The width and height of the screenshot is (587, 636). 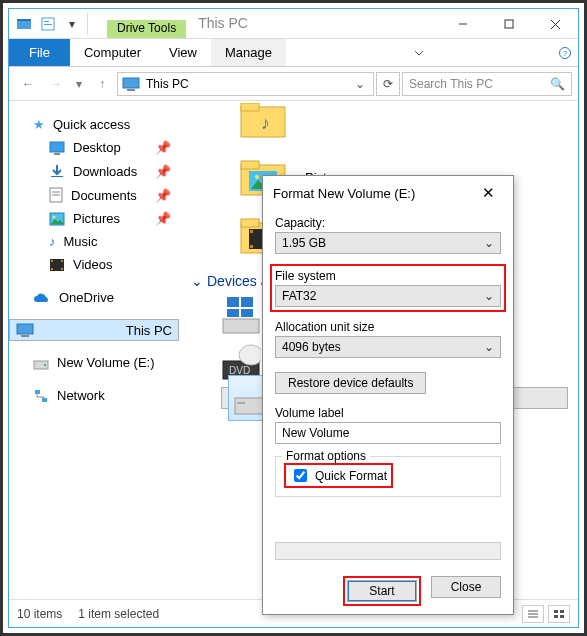 I want to click on maximize-button, so click(x=509, y=24).